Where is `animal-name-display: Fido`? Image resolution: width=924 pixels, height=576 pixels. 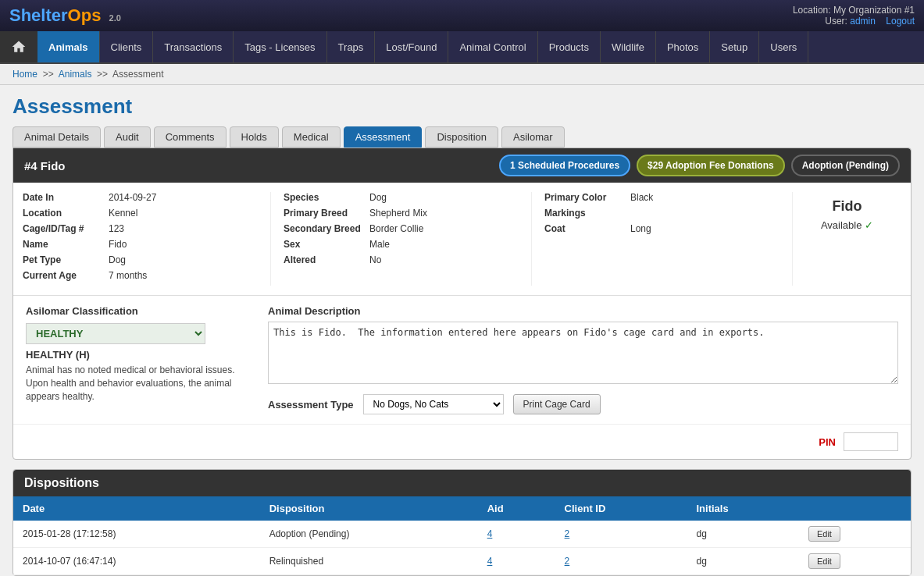 animal-name-display: Fido is located at coordinates (847, 206).